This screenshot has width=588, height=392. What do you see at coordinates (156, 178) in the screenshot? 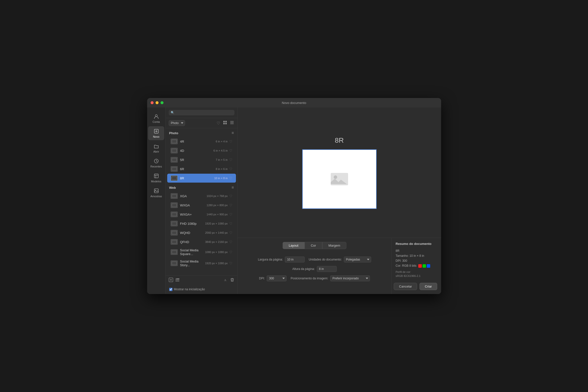
I see `sidebar-item-modelos: Modelos` at bounding box center [156, 178].